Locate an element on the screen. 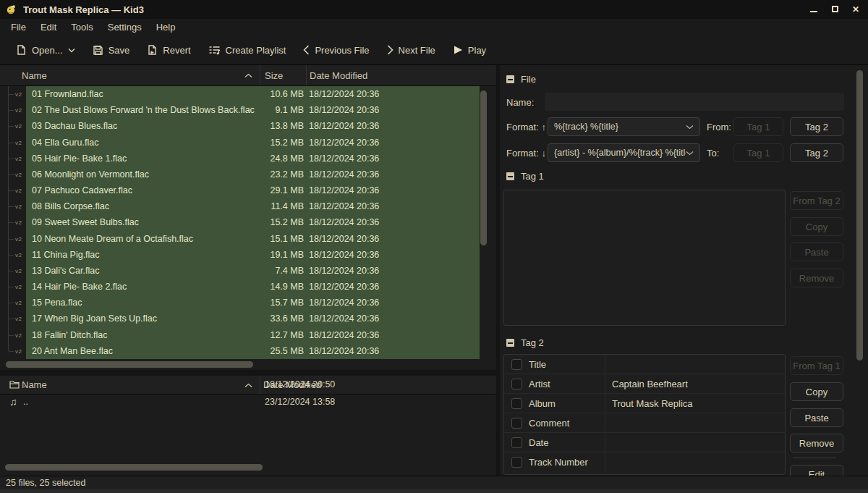 This screenshot has height=493, width=868. tag2-field-row: Title is located at coordinates (644, 365).